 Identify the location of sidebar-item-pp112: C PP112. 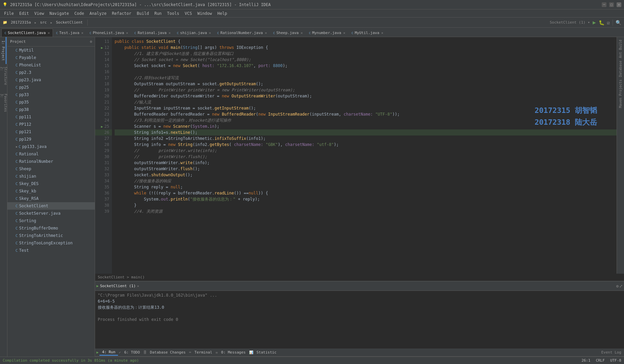
(51, 124).